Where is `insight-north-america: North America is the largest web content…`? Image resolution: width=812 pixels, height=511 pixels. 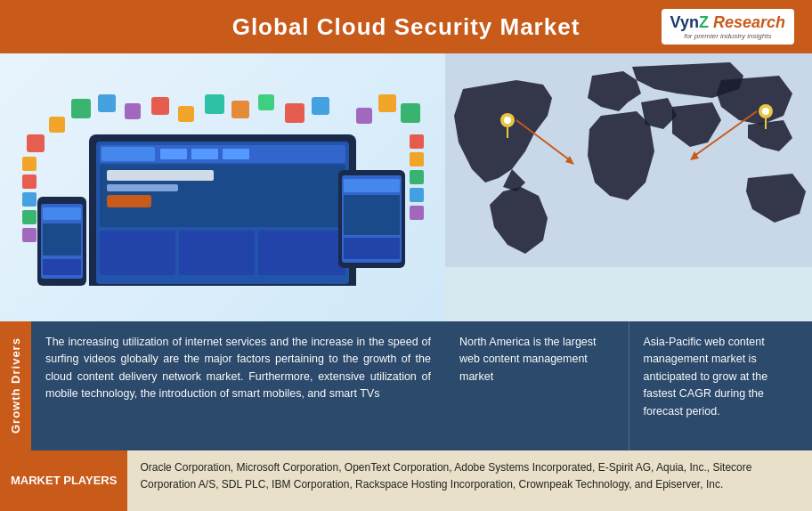 insight-north-america: North America is the largest web content… is located at coordinates (538, 386).